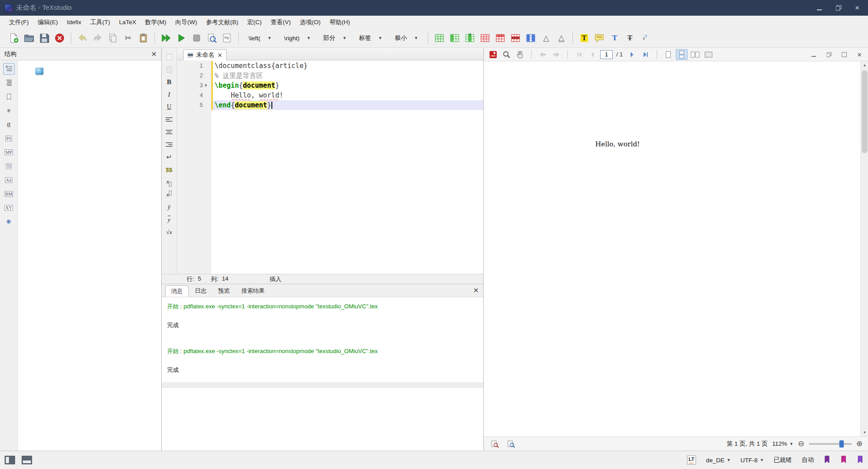  Describe the element at coordinates (201, 291) in the screenshot. I see `tab-log: 日志` at that location.